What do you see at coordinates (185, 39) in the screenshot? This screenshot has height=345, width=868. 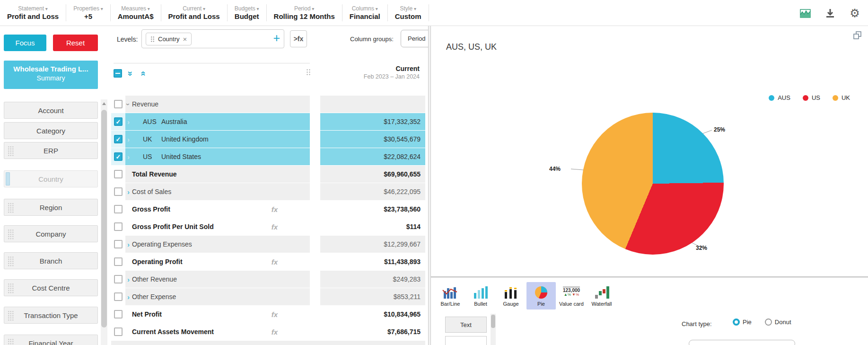 I see `remove-level-icon: ×` at bounding box center [185, 39].